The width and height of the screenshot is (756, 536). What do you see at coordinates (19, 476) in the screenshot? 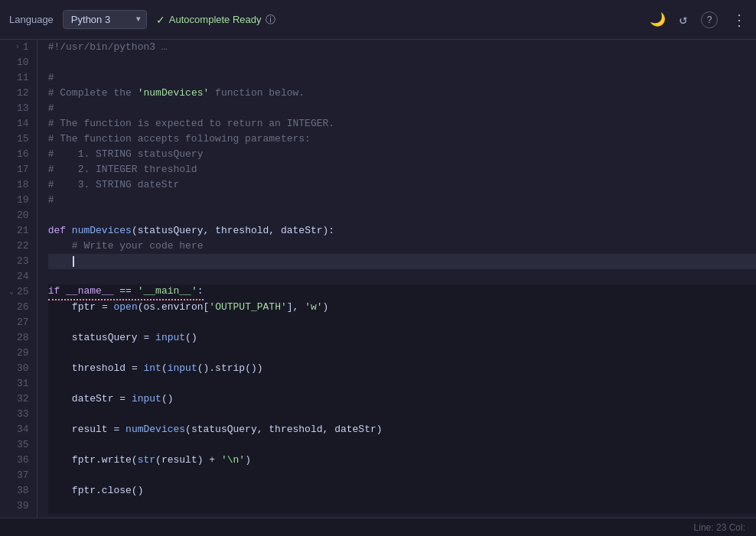
I see `line-num-37: 37` at bounding box center [19, 476].